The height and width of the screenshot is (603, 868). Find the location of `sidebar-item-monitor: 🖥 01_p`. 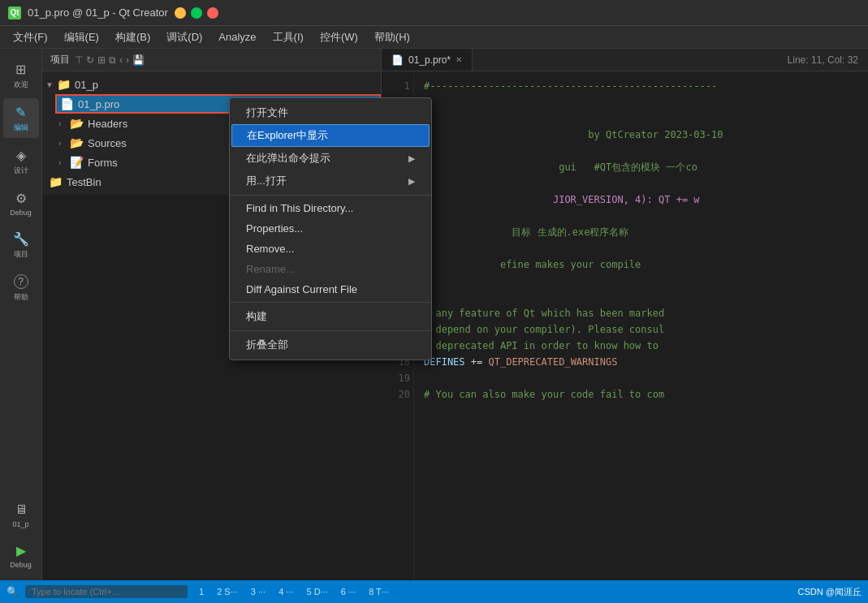

sidebar-item-monitor: 🖥 01_p is located at coordinates (21, 515).